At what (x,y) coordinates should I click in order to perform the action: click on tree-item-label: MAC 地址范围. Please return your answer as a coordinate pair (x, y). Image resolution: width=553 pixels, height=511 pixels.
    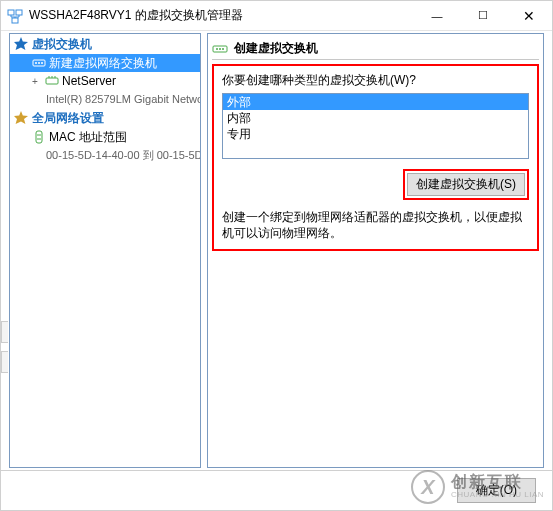
    Looking at the image, I should click on (88, 138).